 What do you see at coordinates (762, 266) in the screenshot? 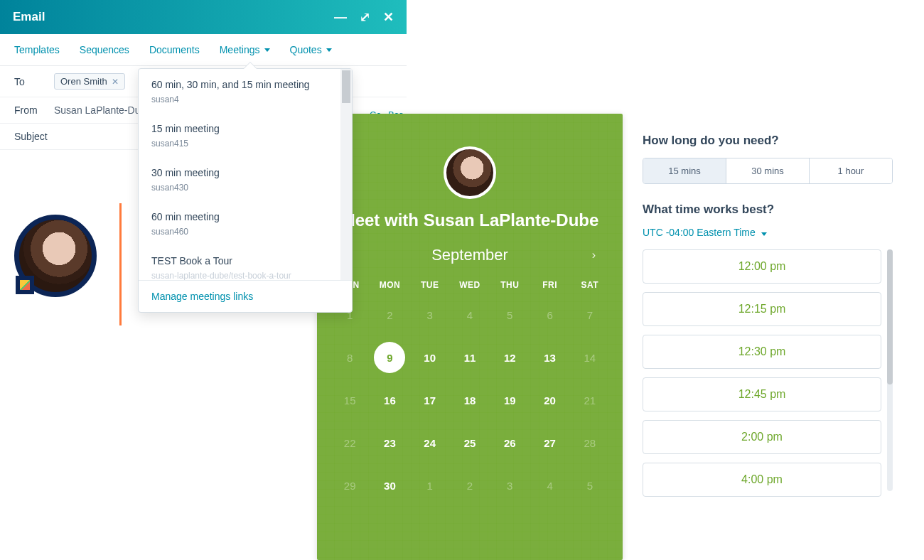
I see `time-slot: 12:00 pm` at bounding box center [762, 266].